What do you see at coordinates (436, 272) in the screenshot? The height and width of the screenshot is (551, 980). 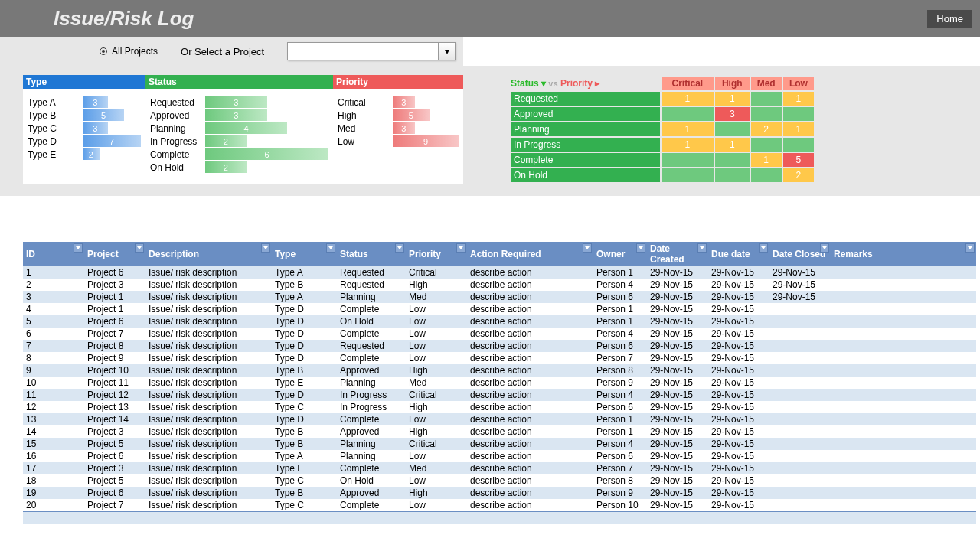 I see `cell-prio: Critical` at bounding box center [436, 272].